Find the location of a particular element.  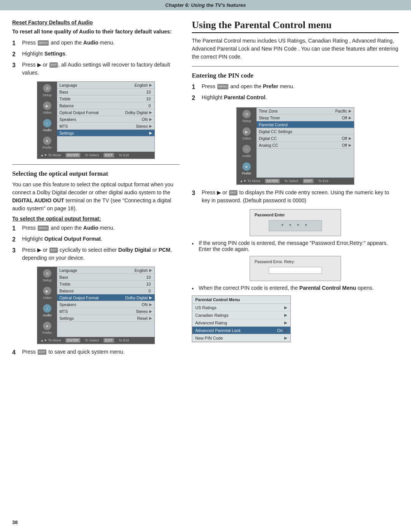

sidebar-setup-2: ⚙ Setup is located at coordinates (47, 276).